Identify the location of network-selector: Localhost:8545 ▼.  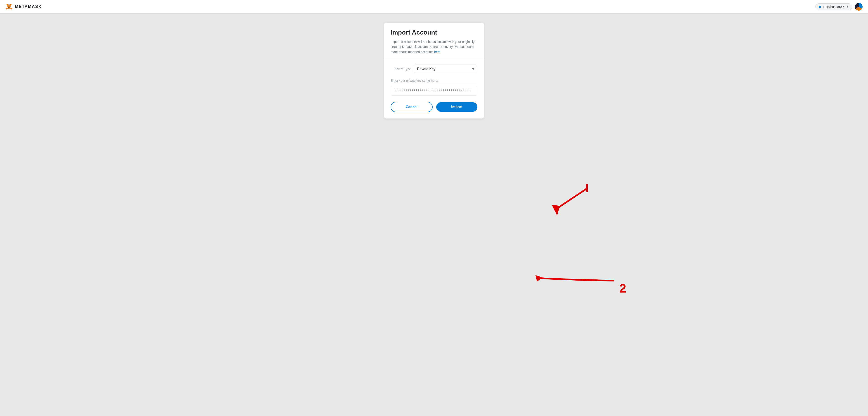
(834, 7).